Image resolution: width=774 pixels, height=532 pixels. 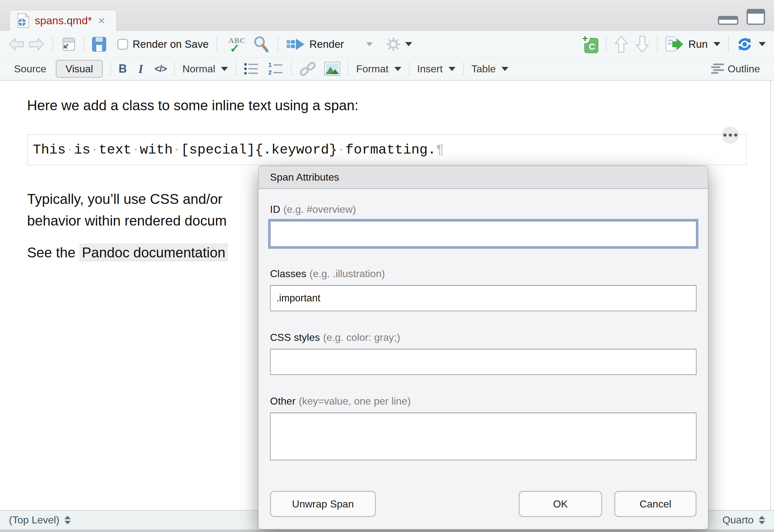 I want to click on table-menu-caret, so click(x=505, y=69).